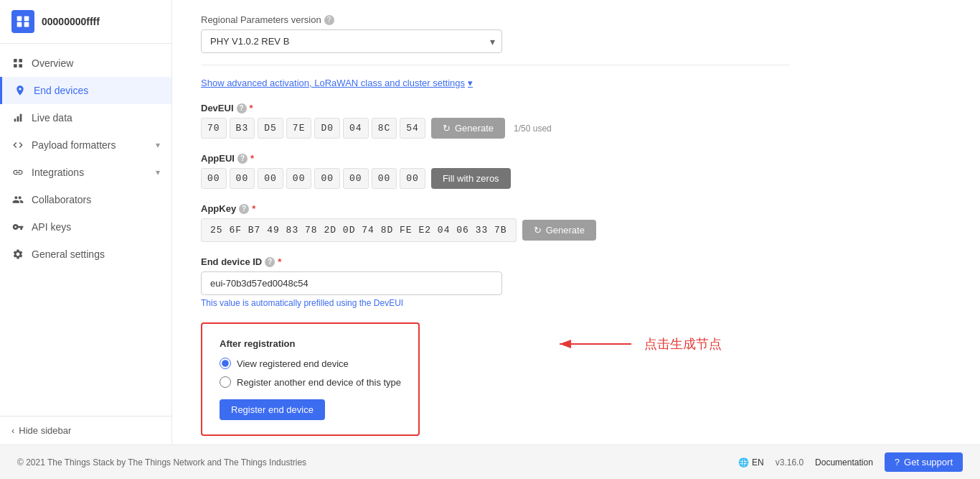 The image size is (980, 479). Describe the element at coordinates (385, 128) in the screenshot. I see `deveui-byte-7: 8C` at that location.